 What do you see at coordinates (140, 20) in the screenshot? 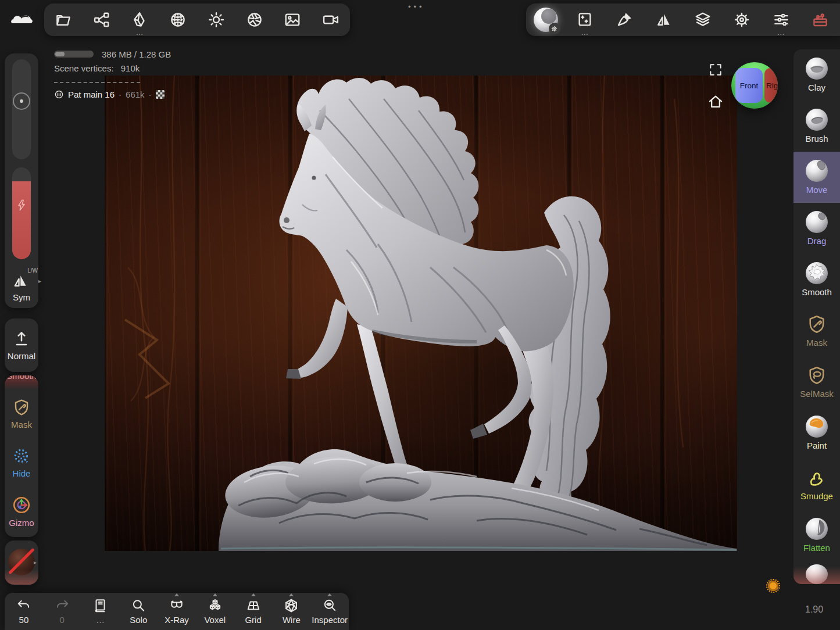
I see `mesh-icon: …` at bounding box center [140, 20].